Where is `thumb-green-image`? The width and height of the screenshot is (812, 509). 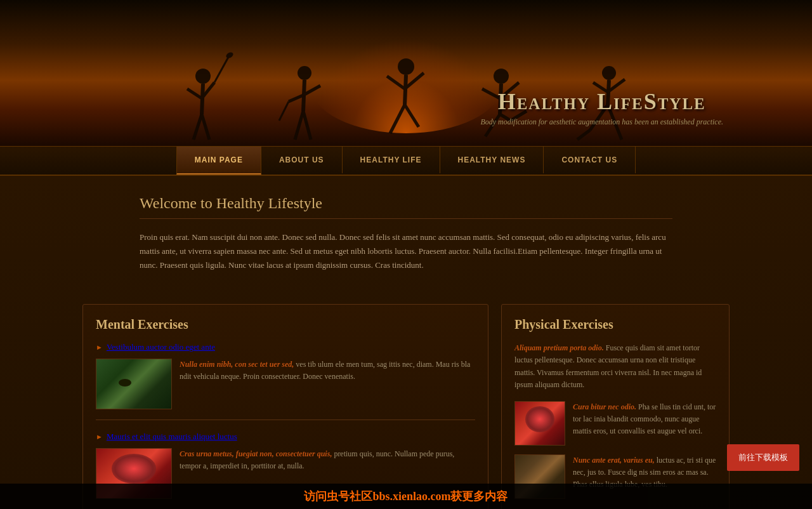 thumb-green-image is located at coordinates (134, 384).